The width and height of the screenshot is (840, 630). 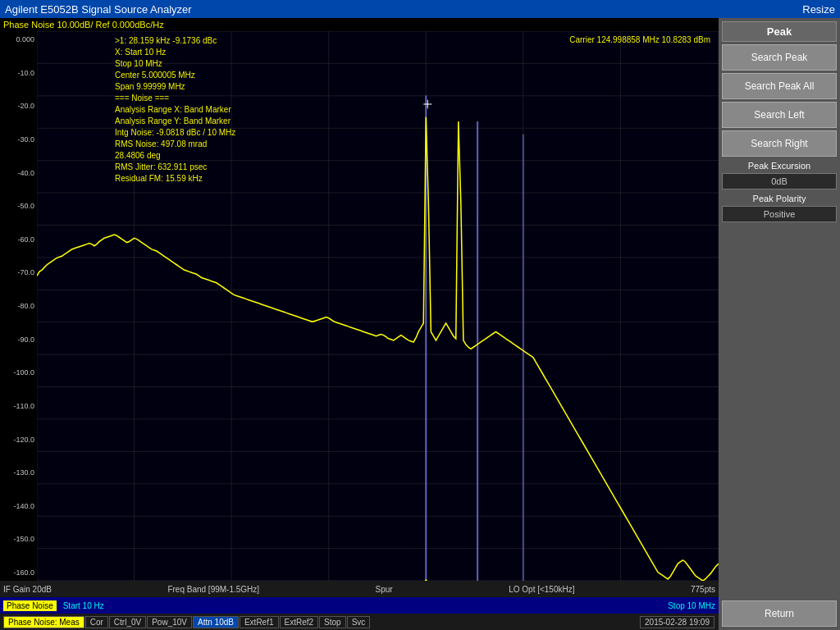 What do you see at coordinates (18, 240) in the screenshot?
I see `y-label-6: -60.0` at bounding box center [18, 240].